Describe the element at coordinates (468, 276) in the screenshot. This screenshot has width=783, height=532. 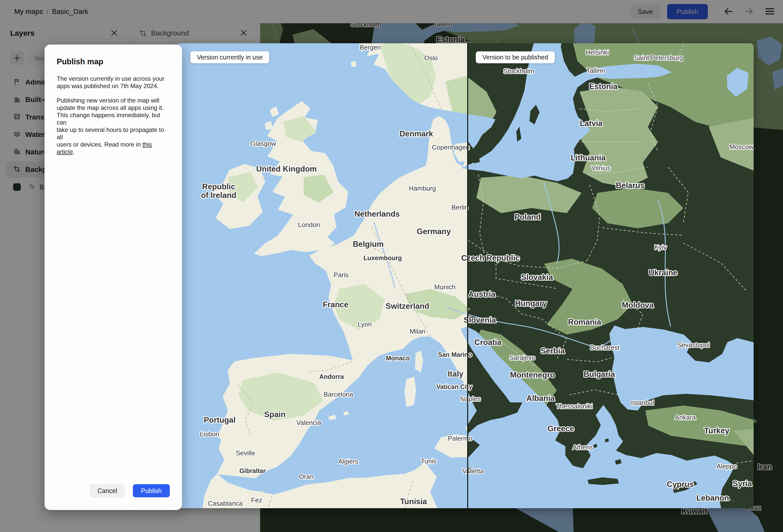
I see `compare-divider-handle` at that location.